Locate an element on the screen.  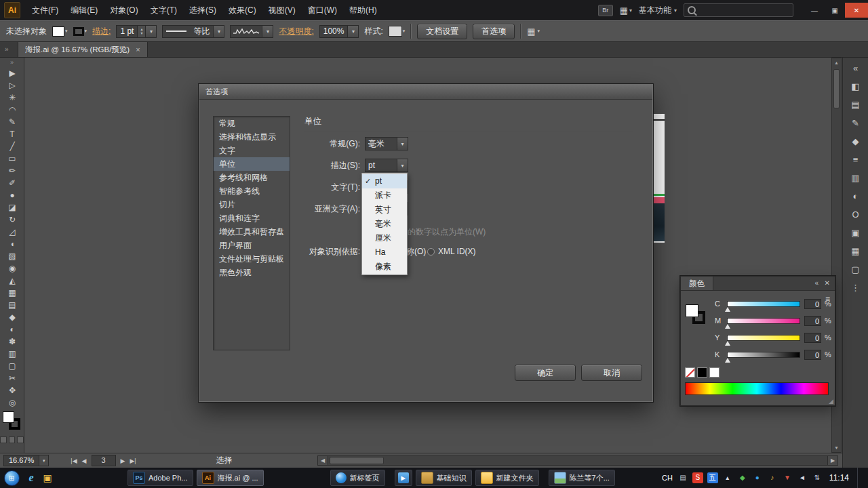
graphic-styles-panel-icon: ▣ is located at coordinates (856, 233).